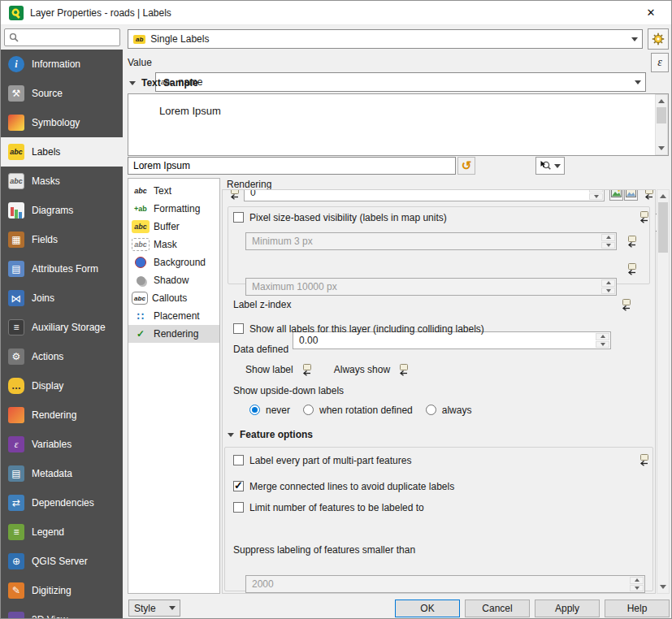  What do you see at coordinates (55, 123) in the screenshot?
I see `sidebar-item-label: Symbology` at bounding box center [55, 123].